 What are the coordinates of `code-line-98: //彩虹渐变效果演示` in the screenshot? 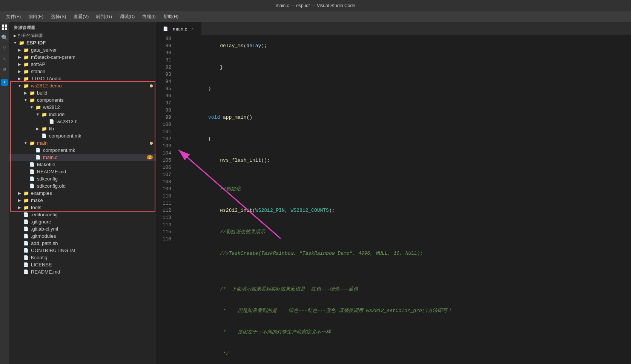 It's located at (405, 232).